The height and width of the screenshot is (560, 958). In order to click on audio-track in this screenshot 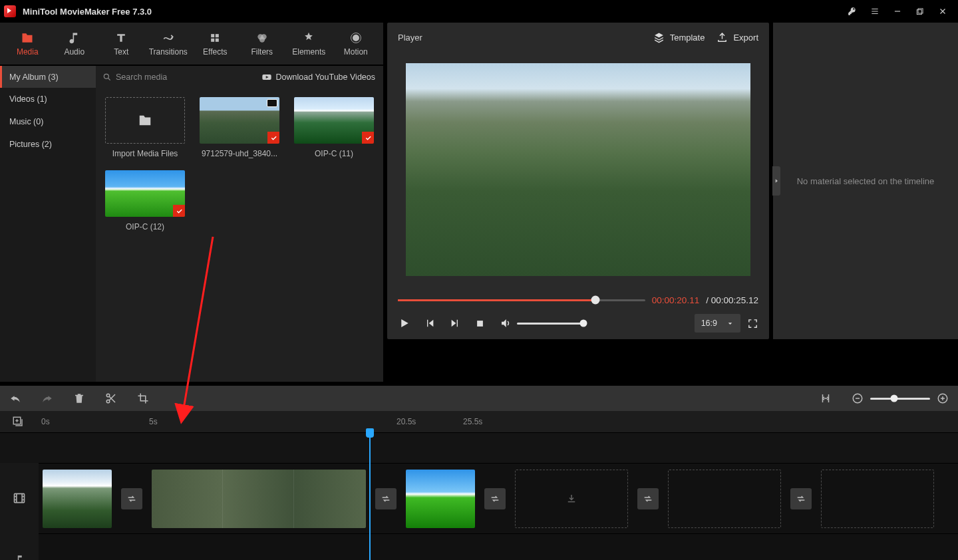, I will do `click(479, 547)`.